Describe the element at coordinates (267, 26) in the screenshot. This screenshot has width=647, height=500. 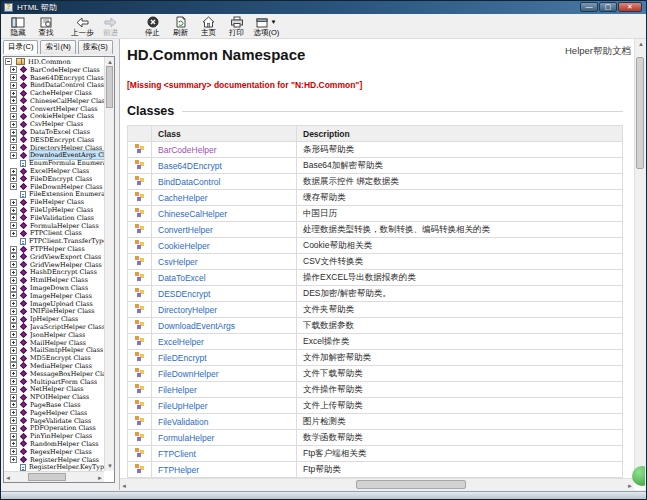
I see `options-button: ▼ 选项(O)` at that location.